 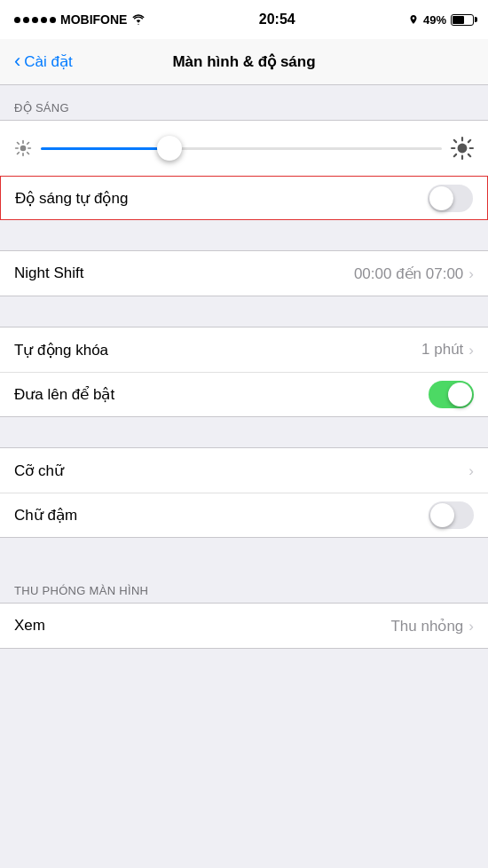 I want to click on auto-brightness-toggle, so click(x=451, y=199).